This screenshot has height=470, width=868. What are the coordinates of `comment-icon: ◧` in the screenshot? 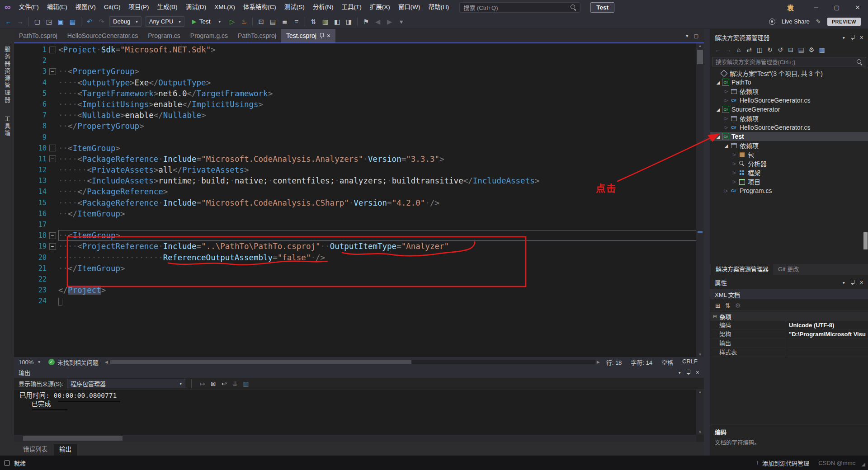 It's located at (337, 22).